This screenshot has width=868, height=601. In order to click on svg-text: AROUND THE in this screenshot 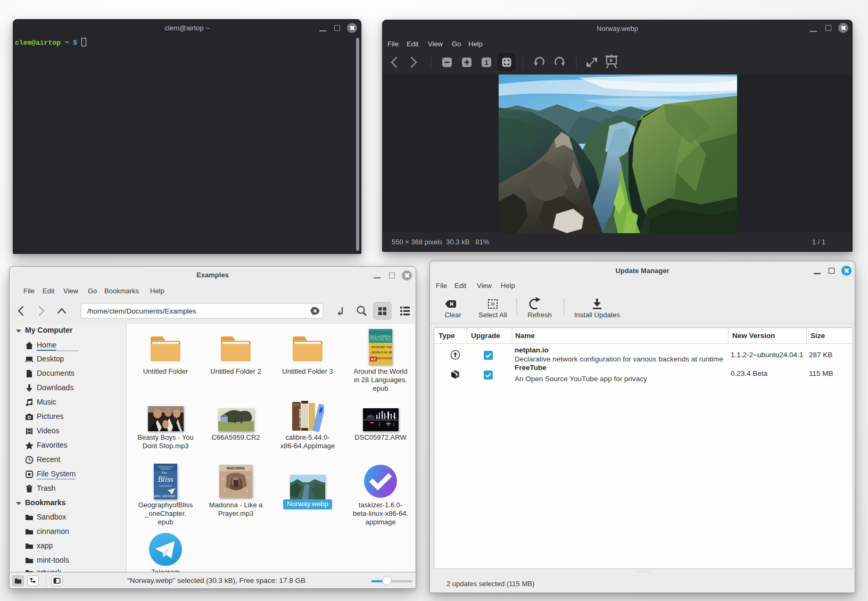, I will do `click(382, 347)`.